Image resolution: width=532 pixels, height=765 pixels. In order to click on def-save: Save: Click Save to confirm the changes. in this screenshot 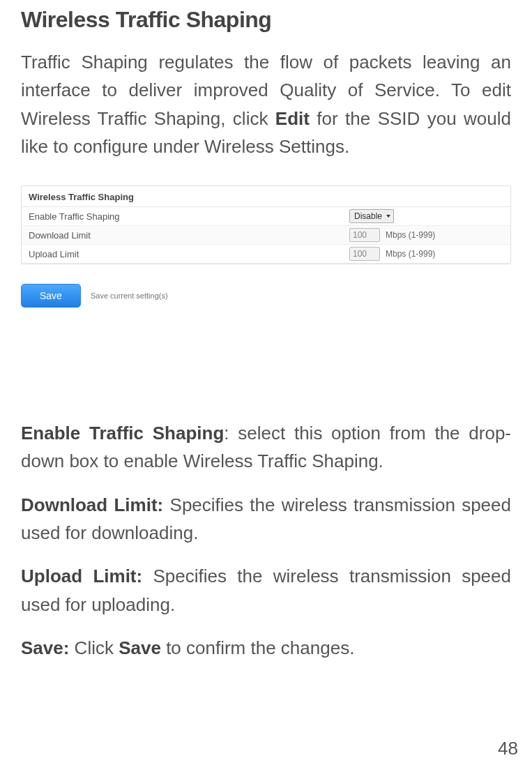, I will do `click(266, 648)`.